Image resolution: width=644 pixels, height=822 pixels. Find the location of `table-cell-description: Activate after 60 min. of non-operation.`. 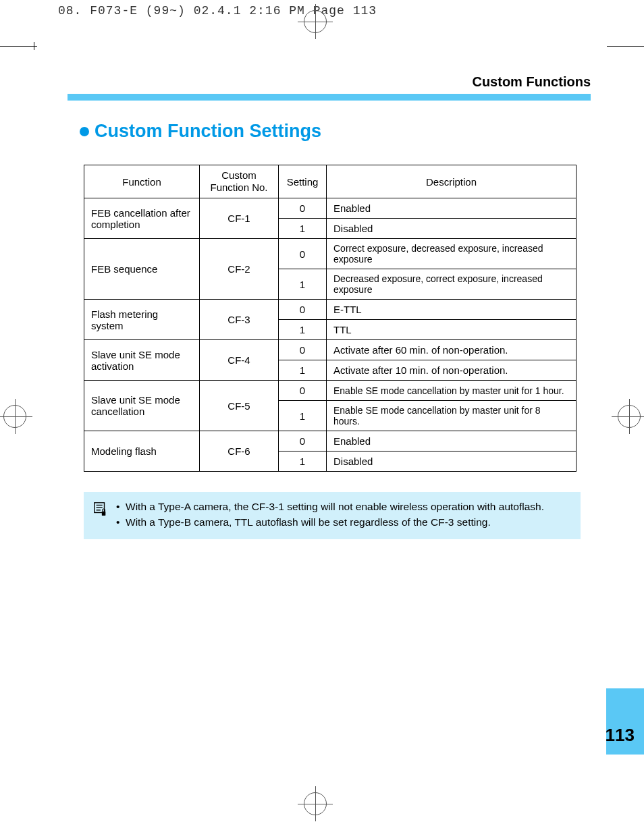

table-cell-description: Activate after 60 min. of non-operation. is located at coordinates (452, 350).